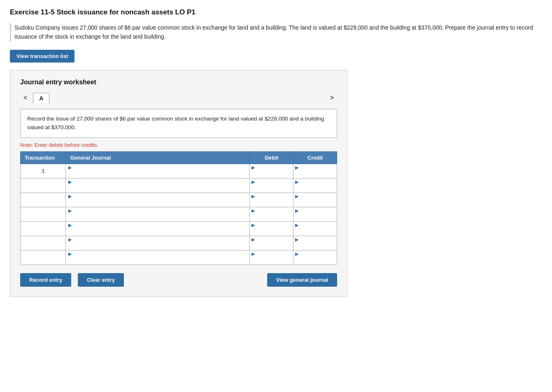 This screenshot has width=552, height=392. Describe the element at coordinates (26, 98) in the screenshot. I see `nav-prev-button: <` at that location.